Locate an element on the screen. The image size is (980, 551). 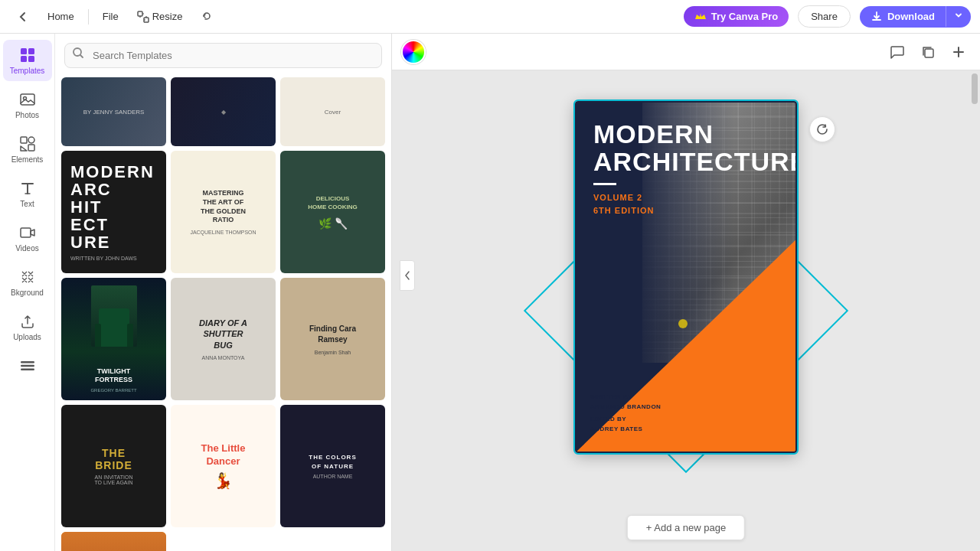
resize-icon is located at coordinates (143, 17).